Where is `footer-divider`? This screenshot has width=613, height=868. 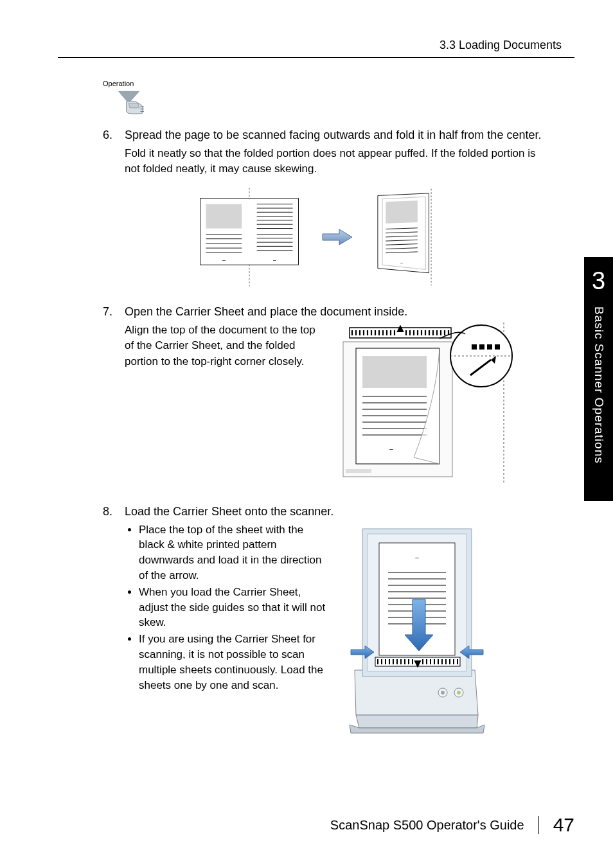
footer-divider is located at coordinates (538, 825).